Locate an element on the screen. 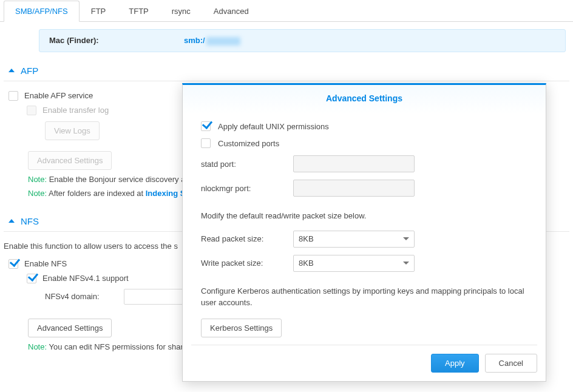 The image size is (573, 392). packet-size-description: Modify the default read/write packet siz… is located at coordinates (364, 214).